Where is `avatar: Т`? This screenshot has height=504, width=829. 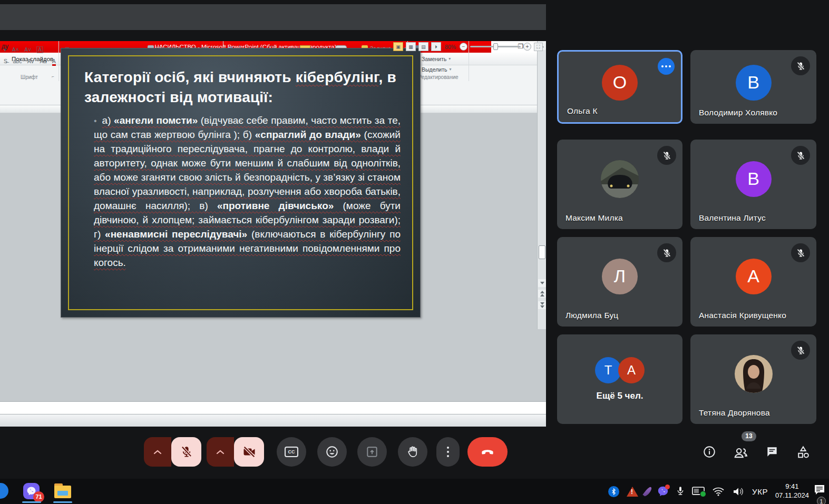 avatar: Т is located at coordinates (608, 370).